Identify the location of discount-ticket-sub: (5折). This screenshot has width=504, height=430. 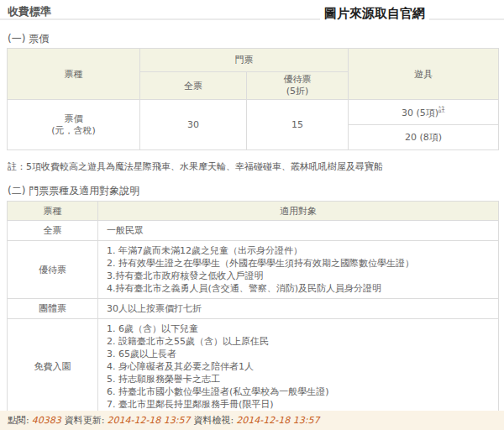
(297, 92).